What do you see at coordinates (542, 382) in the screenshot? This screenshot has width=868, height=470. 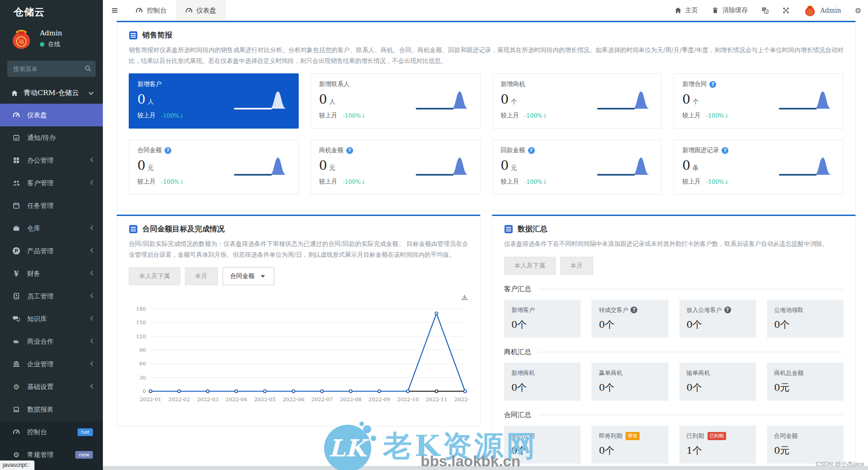 I see `summary-tile-新增商机: 新增商机0个` at bounding box center [542, 382].